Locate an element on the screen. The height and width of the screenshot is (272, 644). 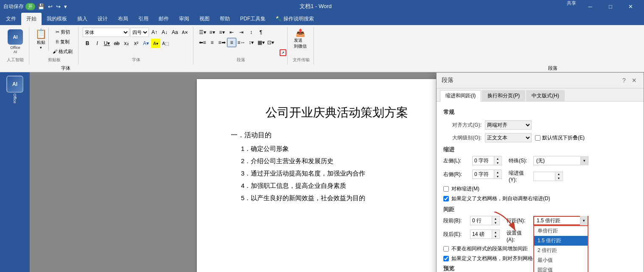
option-1-5: 1.5 倍行距 is located at coordinates (561, 241).